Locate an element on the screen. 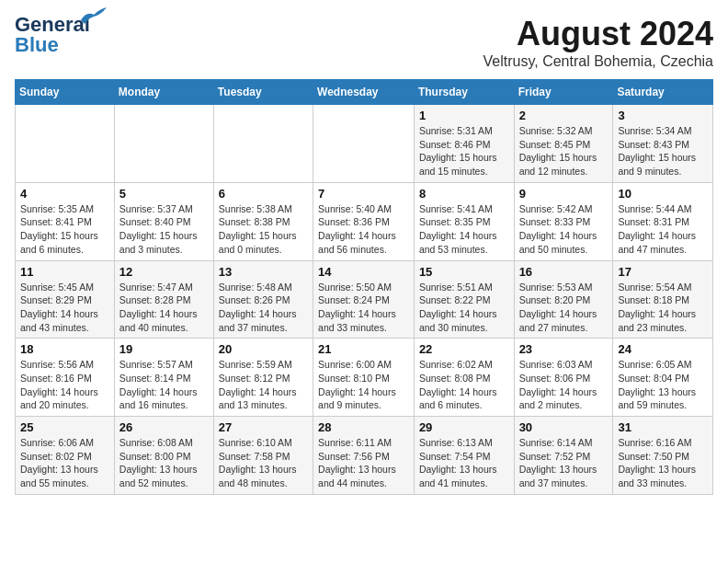 Image resolution: width=728 pixels, height=563 pixels. calendar-cell: 1Sunrise: 5:31 AM Sunset: 8:46 PM Daylig… is located at coordinates (463, 144).